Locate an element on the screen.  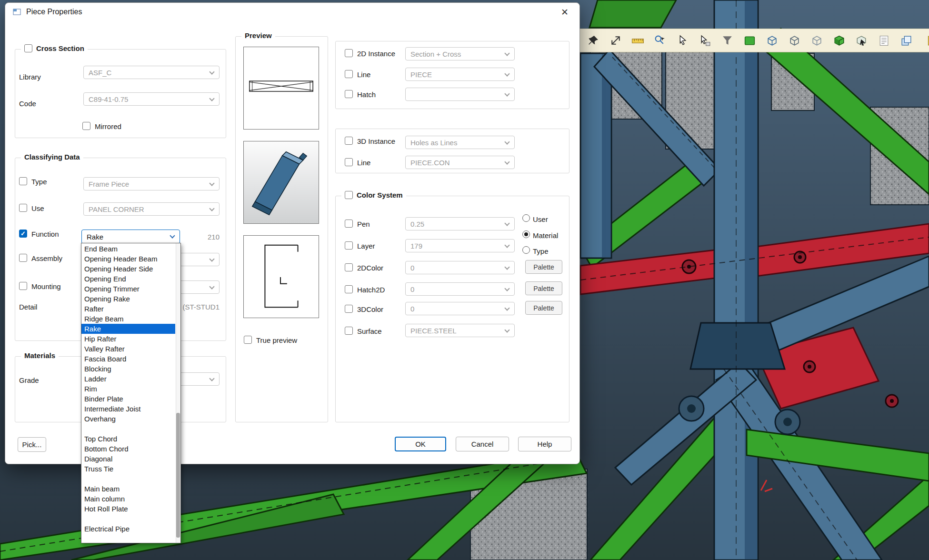
select-cursor-icon is located at coordinates (682, 40).